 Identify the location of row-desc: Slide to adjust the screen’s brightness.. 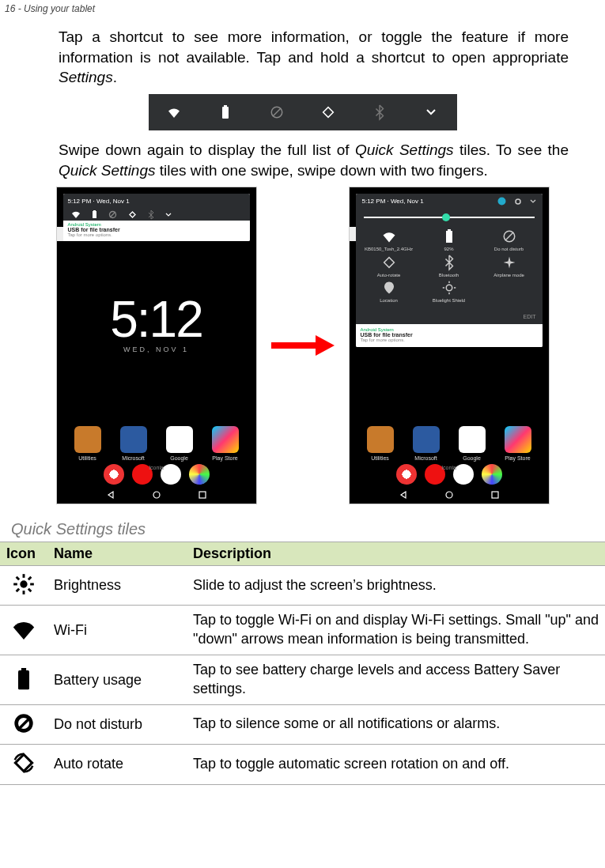
(395, 586).